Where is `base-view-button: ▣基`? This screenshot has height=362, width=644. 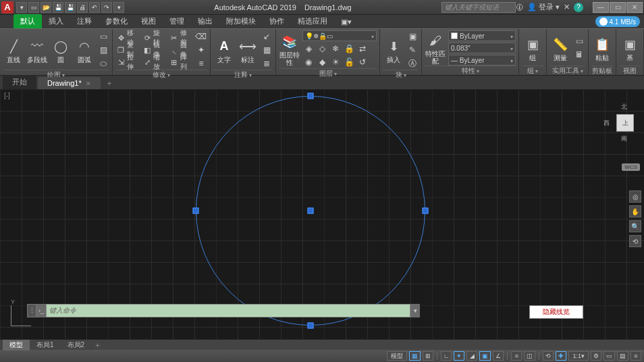
base-view-button: ▣基 is located at coordinates (630, 49).